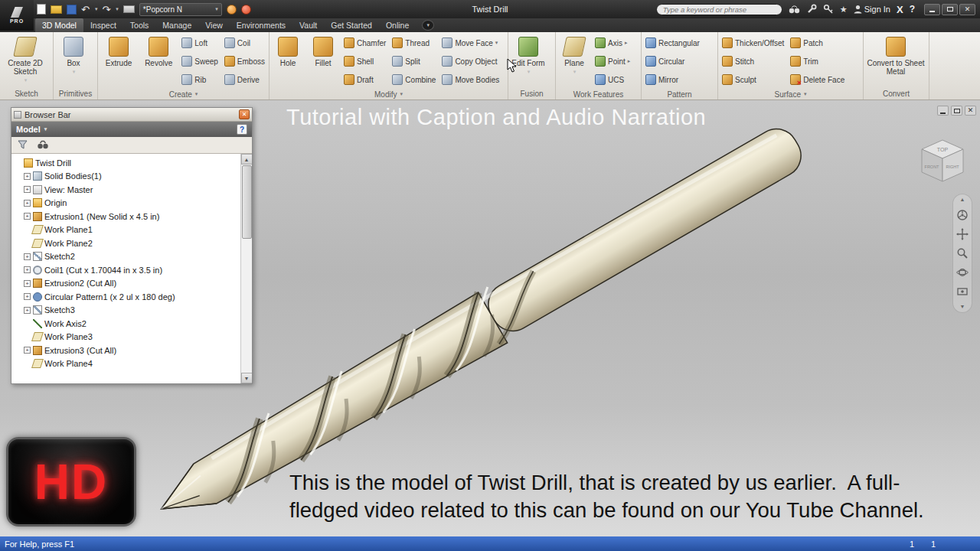  I want to click on loft-button: Loft, so click(200, 43).